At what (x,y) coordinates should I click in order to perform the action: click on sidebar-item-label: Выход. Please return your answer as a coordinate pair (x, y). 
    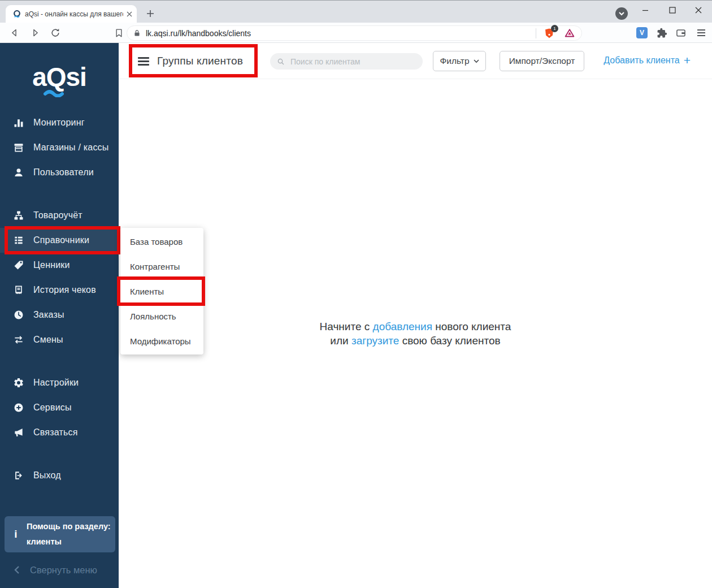
    Looking at the image, I should click on (47, 475).